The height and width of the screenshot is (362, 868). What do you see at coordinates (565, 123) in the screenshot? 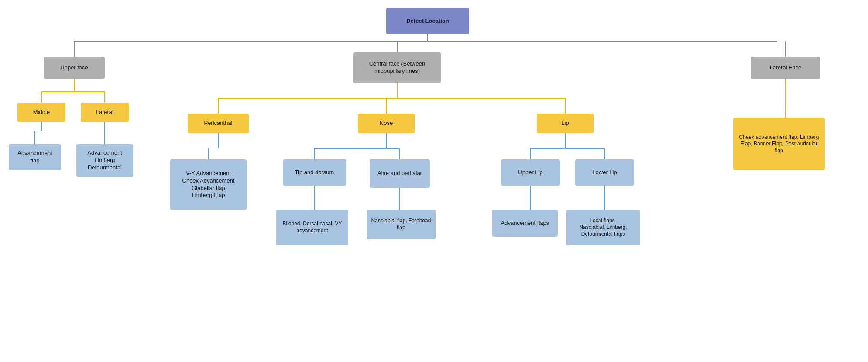
I see `lip-node: Lip` at bounding box center [565, 123].